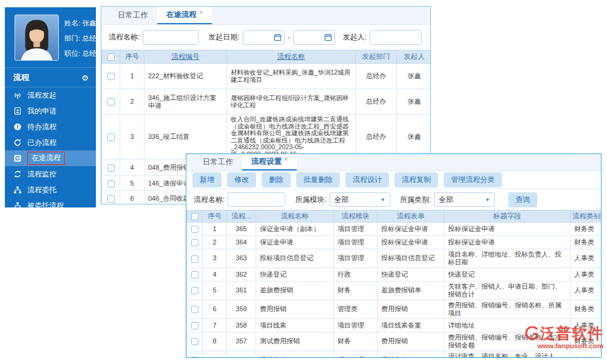  I want to click on sidebar-item-在途流程: 在途流程, so click(50, 158).